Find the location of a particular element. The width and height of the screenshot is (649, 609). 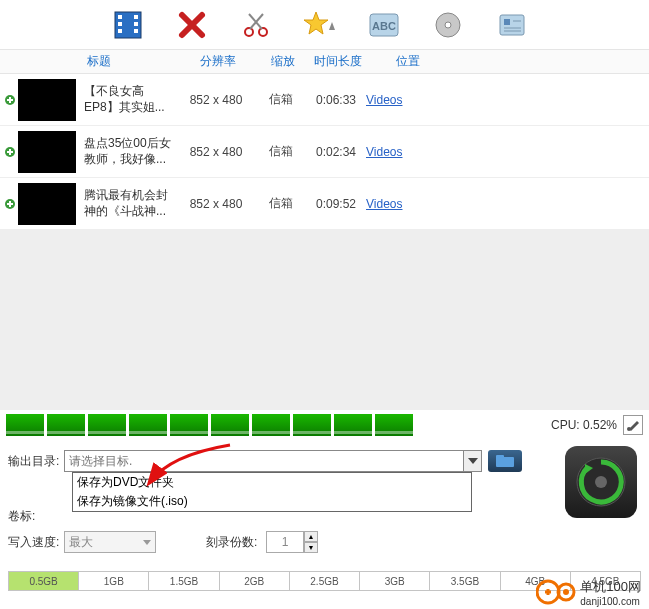

subtitle-icon: ABC is located at coordinates (384, 25).